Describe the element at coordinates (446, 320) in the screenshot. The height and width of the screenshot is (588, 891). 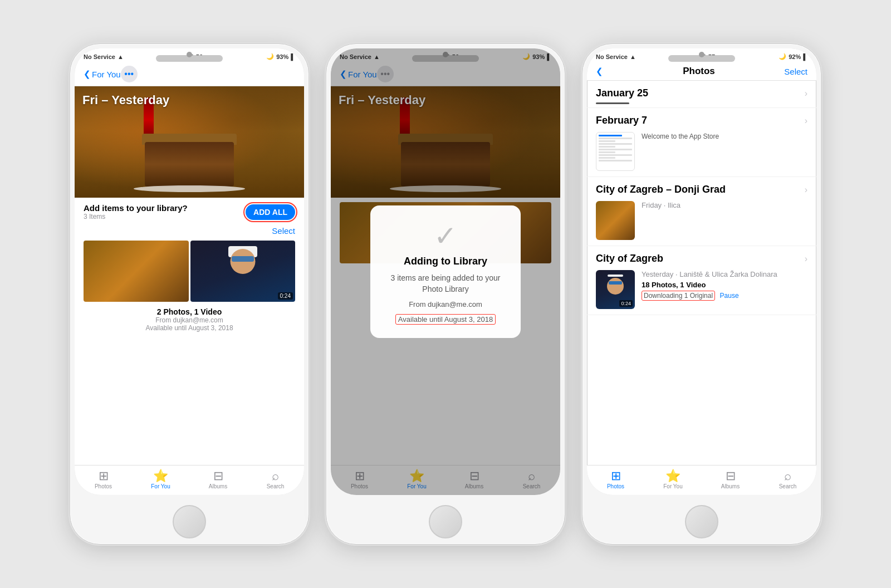
I see `modal-available: Available until August 3, 2018` at that location.